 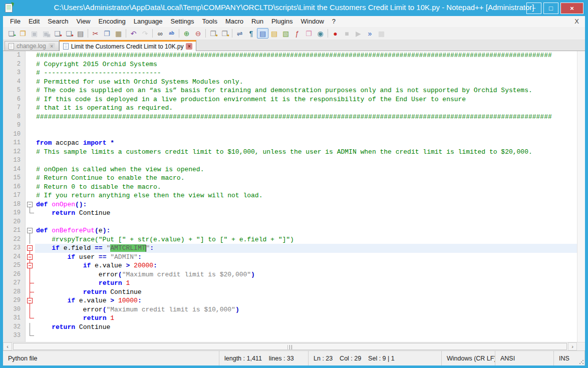 I want to click on scroll-left-arrow: ‹, so click(x=8, y=346).